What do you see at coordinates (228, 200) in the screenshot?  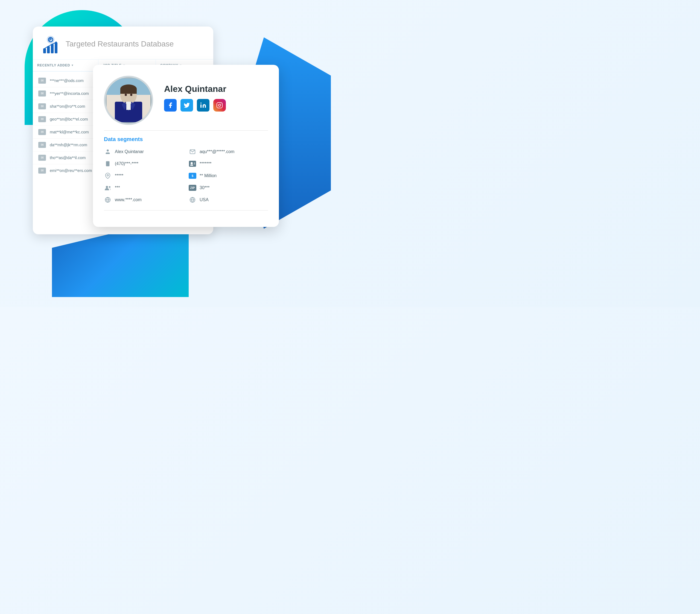 I see `data-item-country: USA` at bounding box center [228, 200].